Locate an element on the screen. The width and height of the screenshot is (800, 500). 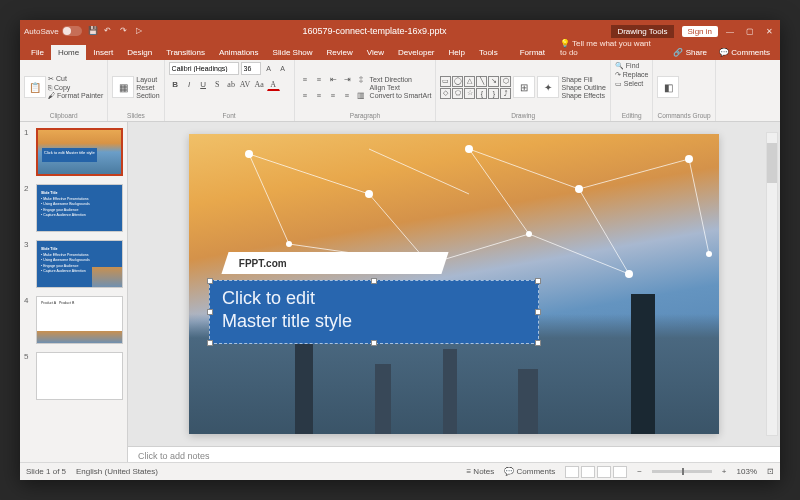
shape-effects-button: Shape Effects is located at coordinates (583, 96).